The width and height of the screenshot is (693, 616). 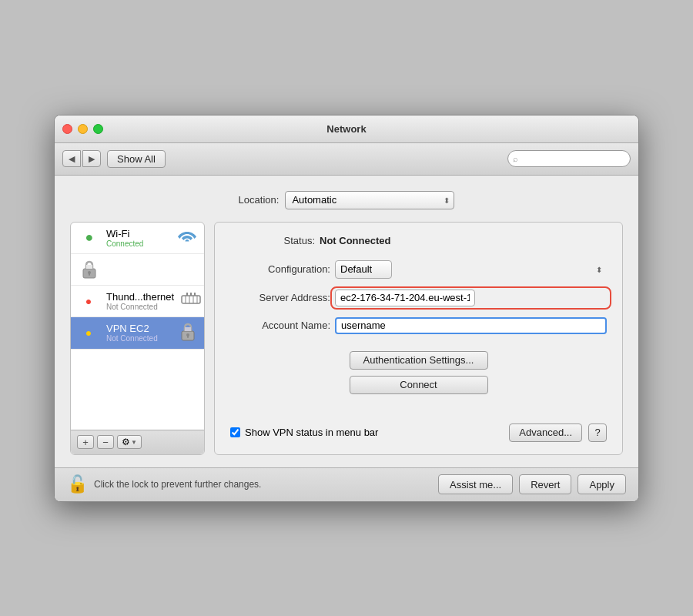 What do you see at coordinates (177, 484) in the screenshot?
I see `lock-text: Click the lock to prevent further change…` at bounding box center [177, 484].